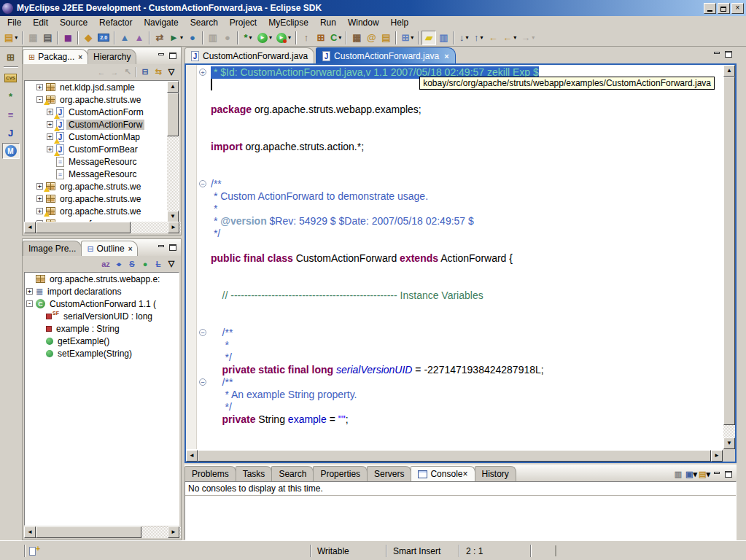 This screenshot has width=746, height=560. I want to click on vscroll-thumb, so click(173, 114).